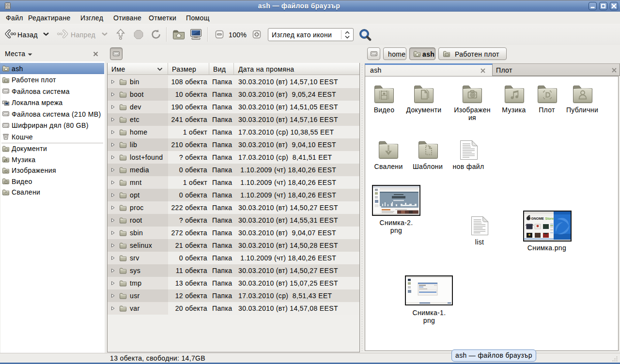  Describe the element at coordinates (538, 219) in the screenshot. I see `svg-text: GNOME` at that location.